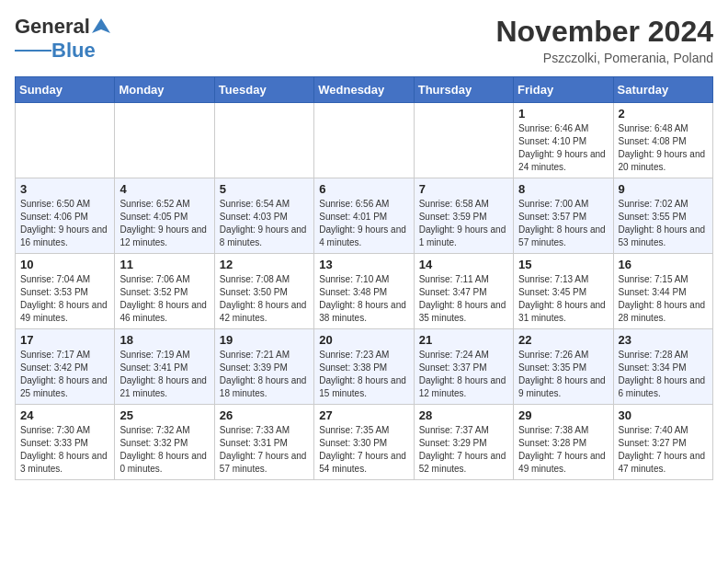  What do you see at coordinates (64, 340) in the screenshot?
I see `day-number: 17` at bounding box center [64, 340].